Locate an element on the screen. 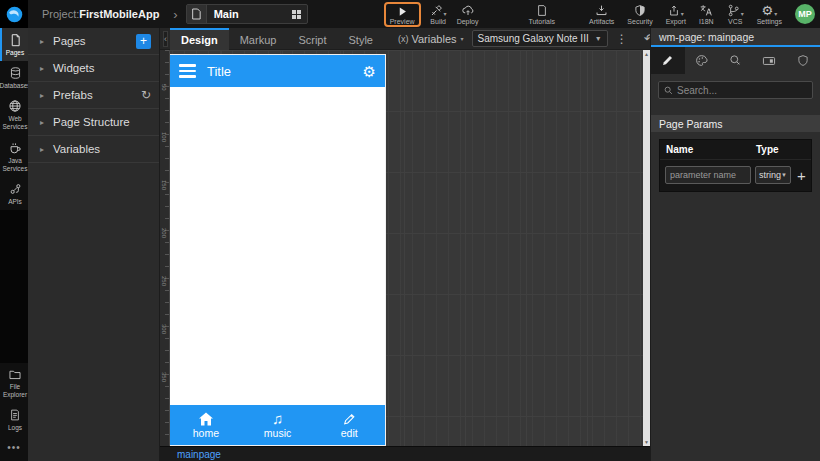 This screenshot has height=461, width=820. rail-item-apis: APIs is located at coordinates (14, 194).